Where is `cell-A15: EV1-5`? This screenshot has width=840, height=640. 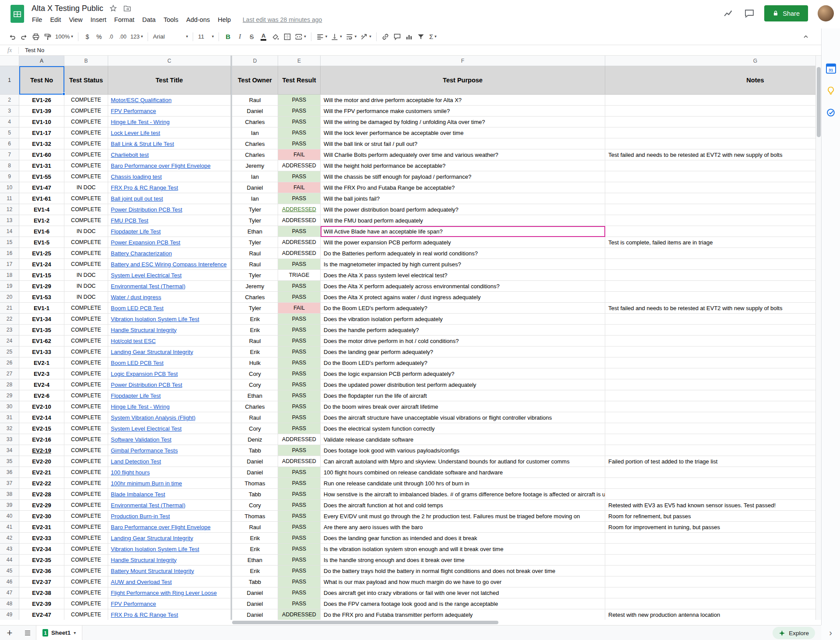 cell-A15: EV1-5 is located at coordinates (42, 243).